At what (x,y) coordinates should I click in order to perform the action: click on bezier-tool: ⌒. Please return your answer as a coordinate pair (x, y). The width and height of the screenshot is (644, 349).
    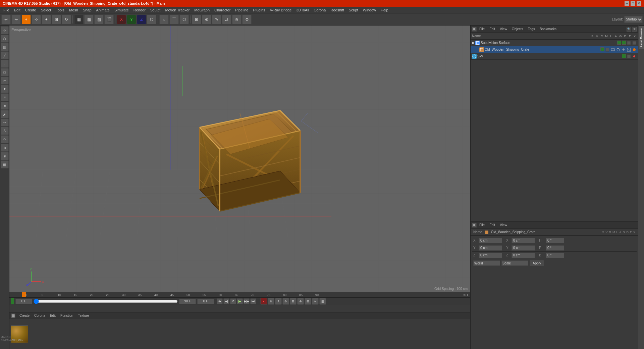
    Looking at the image, I should click on (174, 19).